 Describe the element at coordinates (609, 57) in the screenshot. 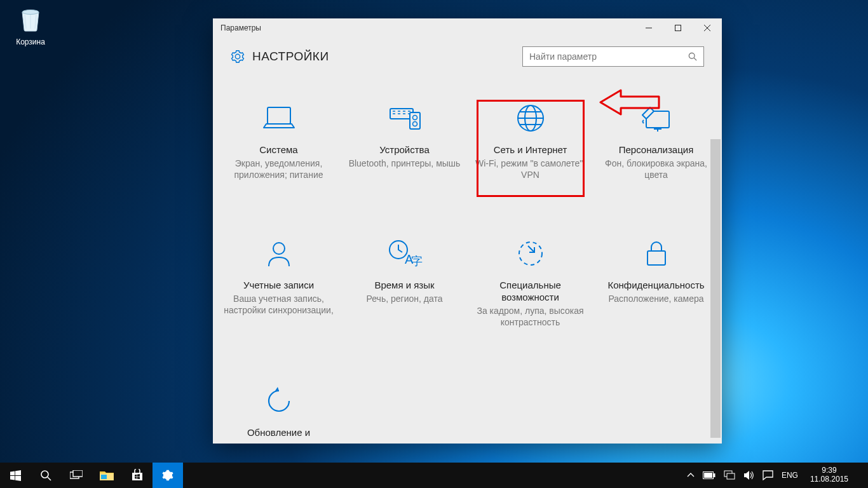

I see `search-input` at that location.